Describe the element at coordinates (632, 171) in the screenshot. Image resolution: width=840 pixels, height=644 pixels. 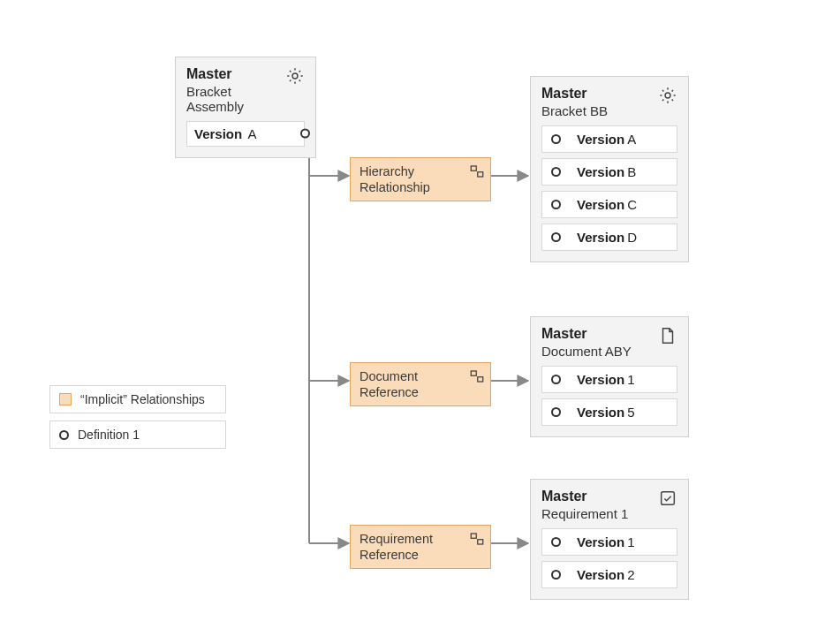
I see `version-value: B` at that location.